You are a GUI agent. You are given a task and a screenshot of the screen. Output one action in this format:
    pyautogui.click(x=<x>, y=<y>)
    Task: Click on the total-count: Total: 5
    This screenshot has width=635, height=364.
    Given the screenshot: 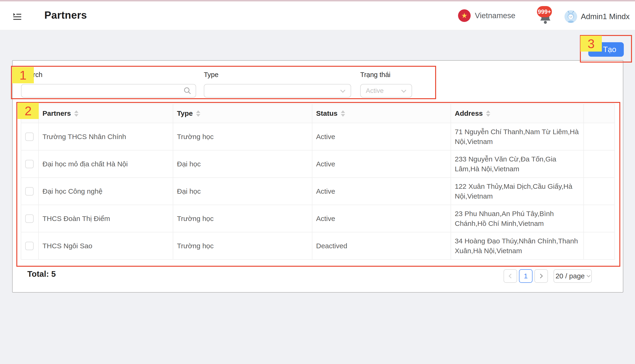 What is the action you would take?
    pyautogui.click(x=42, y=274)
    